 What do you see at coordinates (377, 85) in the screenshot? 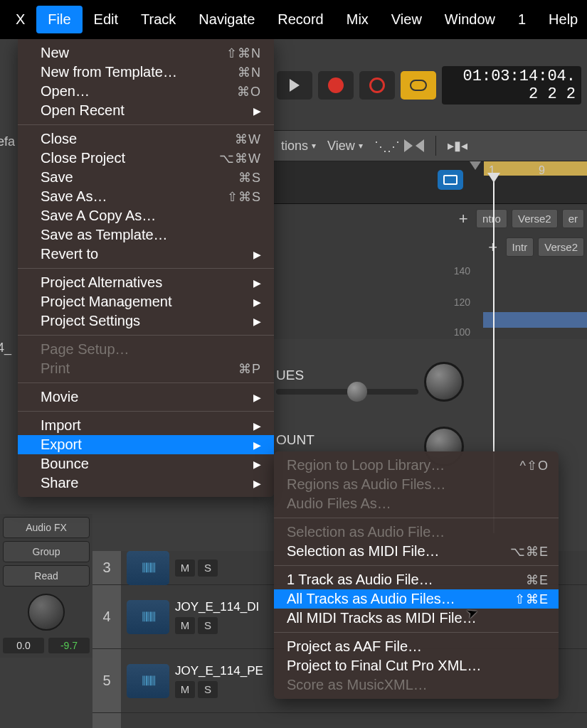
I see `record-capture-button` at bounding box center [377, 85].